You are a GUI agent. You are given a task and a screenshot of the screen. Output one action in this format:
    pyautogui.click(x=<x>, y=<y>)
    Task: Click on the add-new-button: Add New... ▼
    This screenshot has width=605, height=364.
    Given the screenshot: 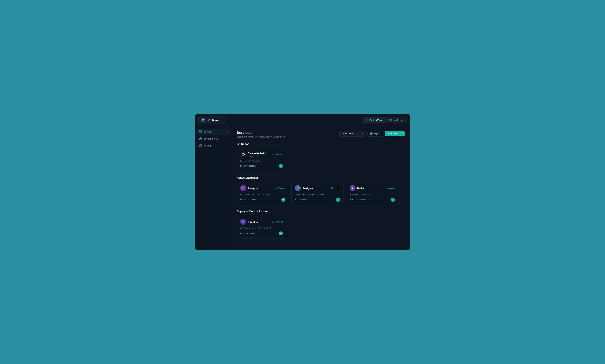 What is the action you would take?
    pyautogui.click(x=395, y=133)
    